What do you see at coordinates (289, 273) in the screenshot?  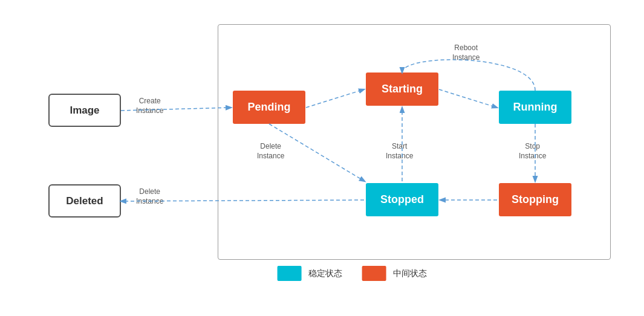 I see `stable-color-box` at bounding box center [289, 273].